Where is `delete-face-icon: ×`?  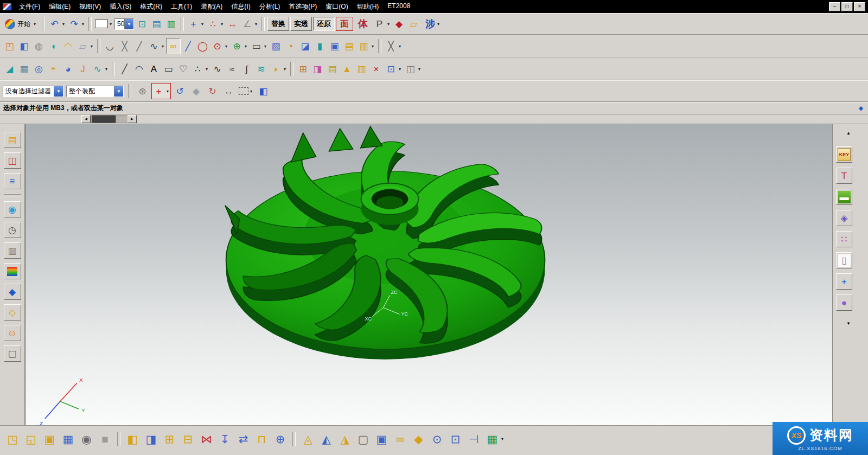 delete-face-icon: × is located at coordinates (376, 69).